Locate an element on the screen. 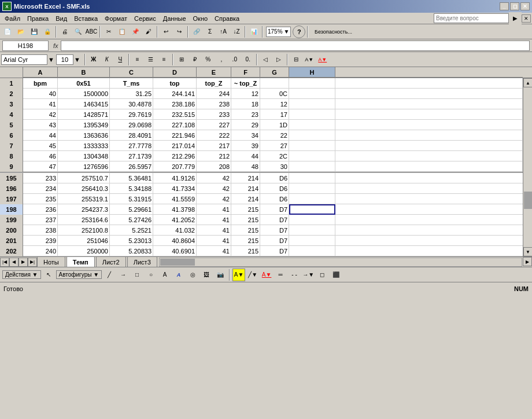 Image resolution: width=532 pixels, height=419 pixels. cell-a: 40 is located at coordinates (40, 94).